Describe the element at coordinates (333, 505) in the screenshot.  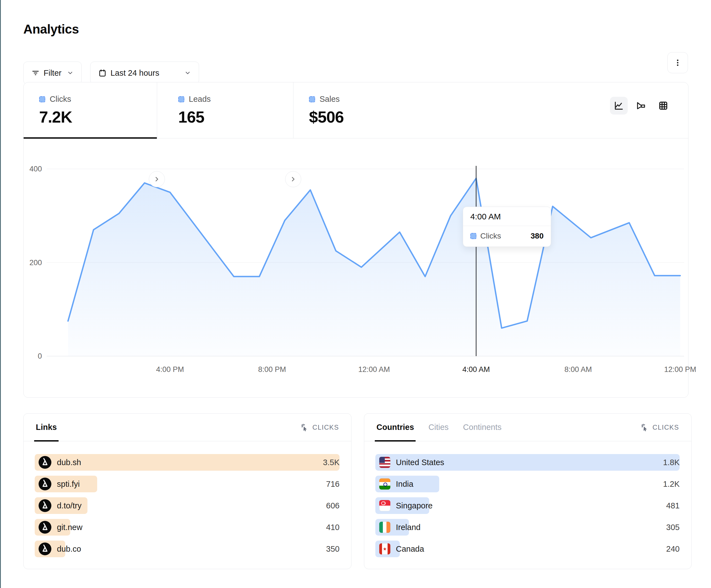
I see `list-item-value: 606` at that location.